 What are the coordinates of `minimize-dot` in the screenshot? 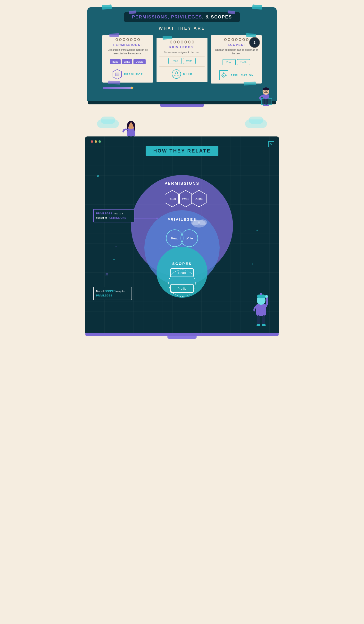 It's located at (96, 142).